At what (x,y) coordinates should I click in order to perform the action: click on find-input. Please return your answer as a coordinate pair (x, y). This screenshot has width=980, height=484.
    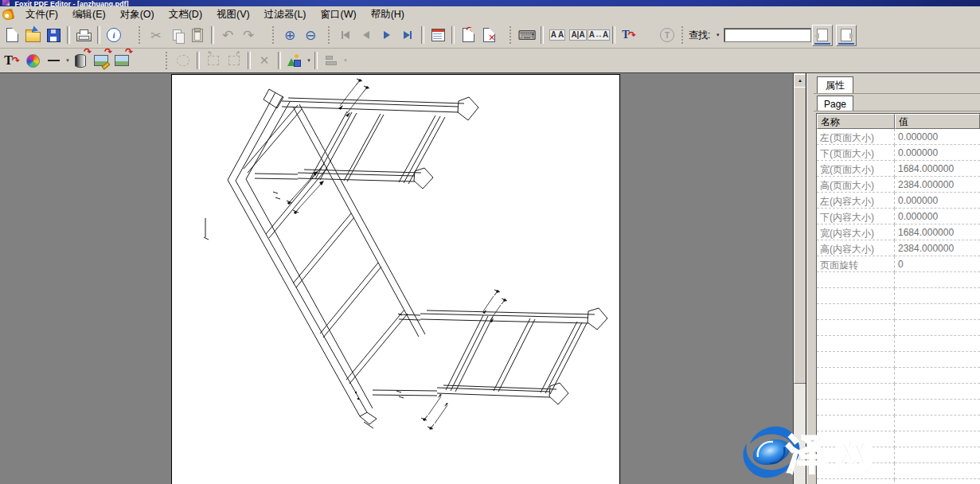
    Looking at the image, I should click on (767, 35).